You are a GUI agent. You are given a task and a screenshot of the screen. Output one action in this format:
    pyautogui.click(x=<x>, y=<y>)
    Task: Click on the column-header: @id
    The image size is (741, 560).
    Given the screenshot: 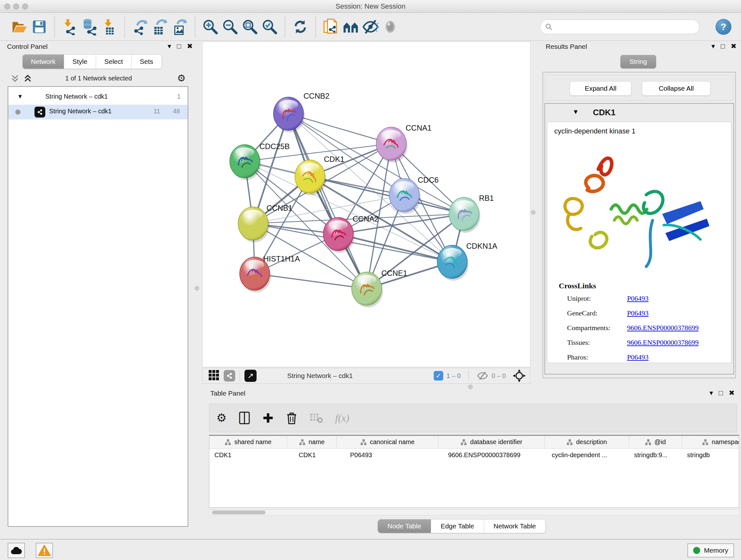 What is the action you would take?
    pyautogui.click(x=656, y=442)
    